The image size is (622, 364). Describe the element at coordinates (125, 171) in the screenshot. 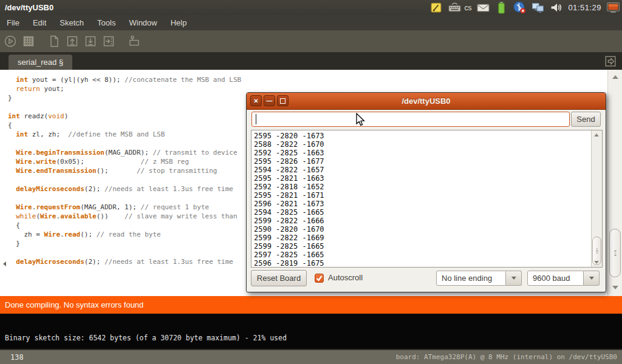

I see `code-line: Wire.endTransmission(); // stop transmit…` at that location.